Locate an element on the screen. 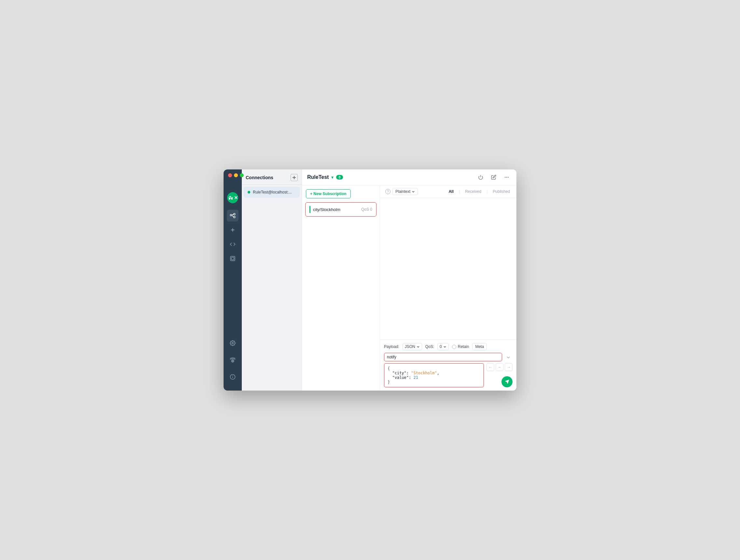 This screenshot has width=740, height=560. retain-label: Retain is located at coordinates (464, 347).